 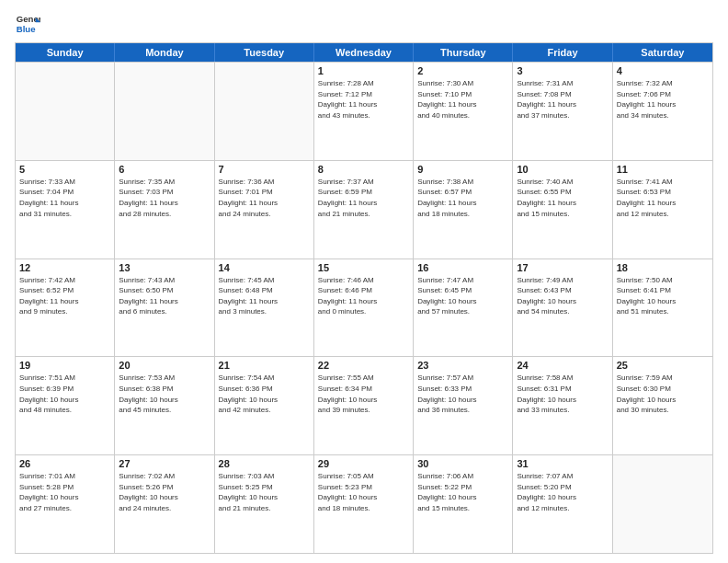 What do you see at coordinates (663, 99) in the screenshot?
I see `day-info: Sunrise: 7:32 AM Sunset: 7:06 PM Dayligh…` at bounding box center [663, 99].